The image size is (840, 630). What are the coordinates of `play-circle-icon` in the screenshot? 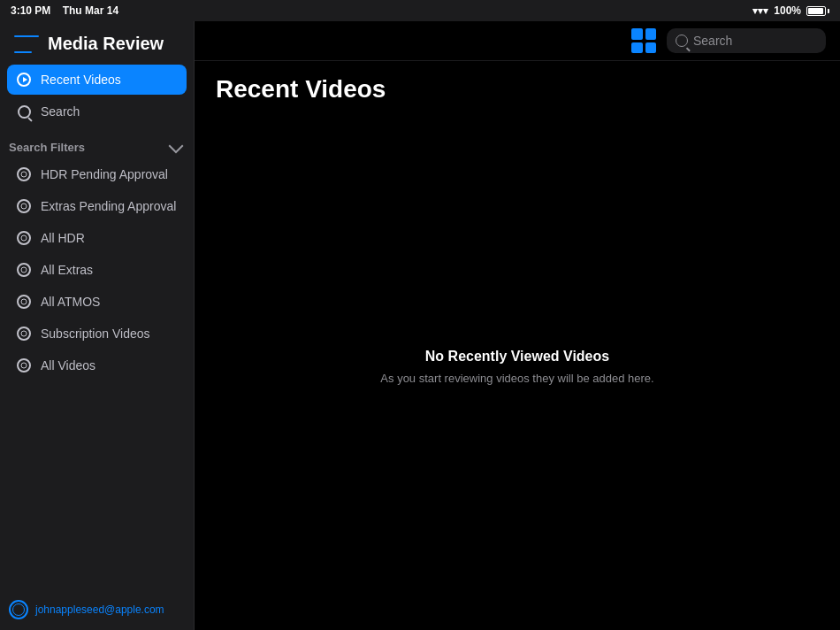 It's located at (24, 80).